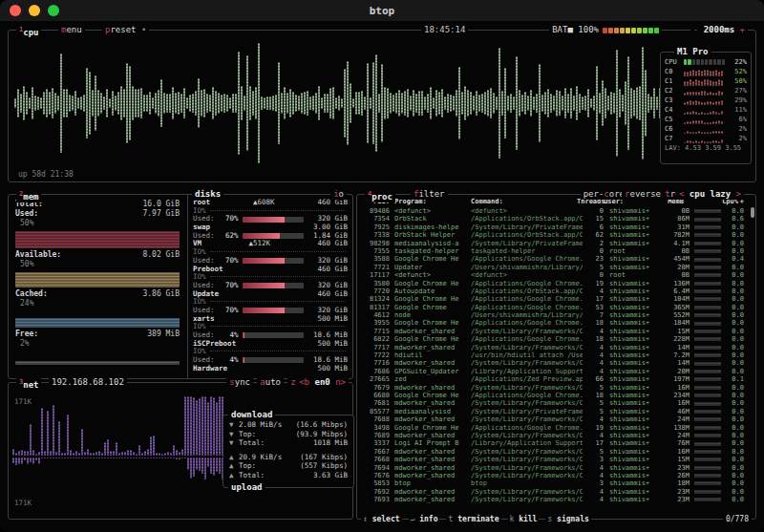 The height and width of the screenshot is (532, 764). I want to click on process-row: 7338 OrbStack Helper /Applications/OrbSt…, so click(552, 235).